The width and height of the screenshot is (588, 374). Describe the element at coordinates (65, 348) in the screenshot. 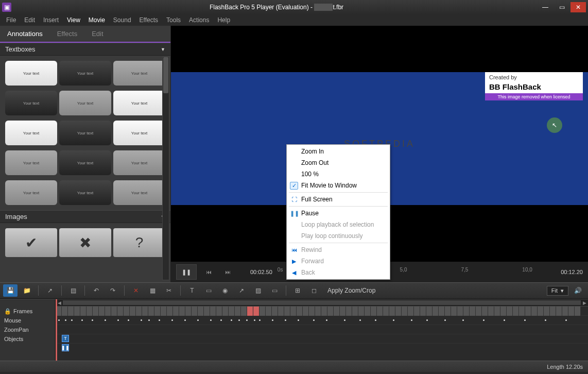

I see `object-pause-icon: ❚❚` at that location.